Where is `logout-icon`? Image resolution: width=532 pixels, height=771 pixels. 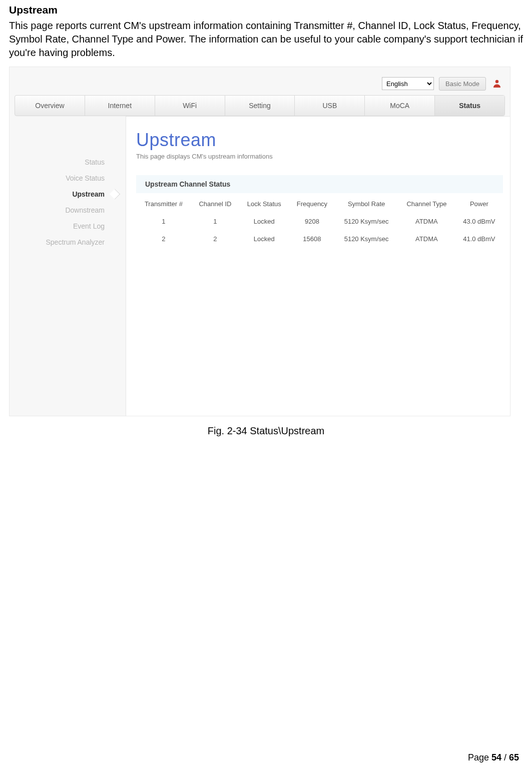
logout-icon is located at coordinates (497, 84).